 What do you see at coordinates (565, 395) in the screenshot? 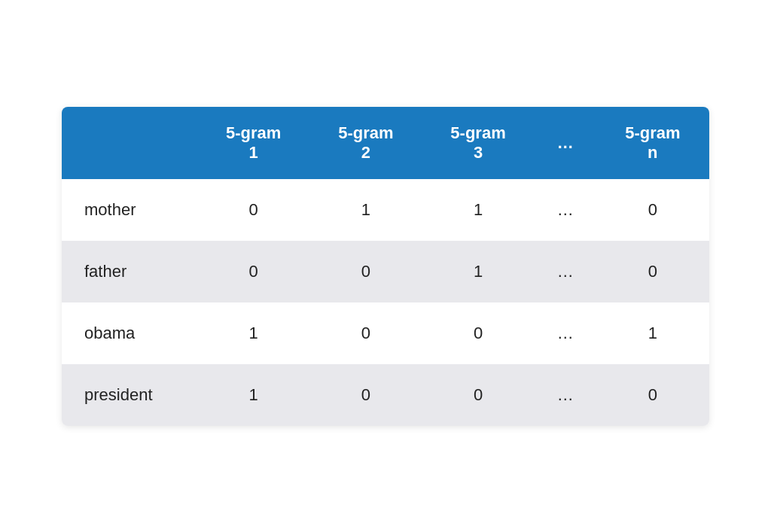
I see `row-president-ellipsis: …` at bounding box center [565, 395].